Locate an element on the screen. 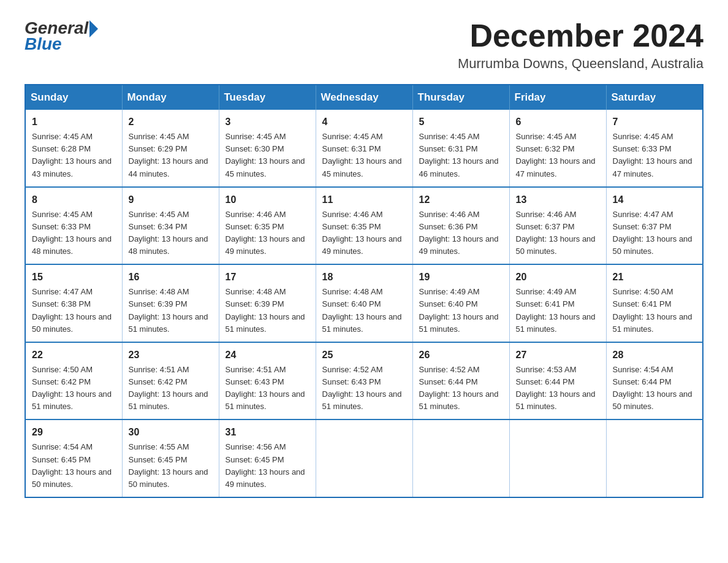 The width and height of the screenshot is (728, 563). page-header: General Blue December 2024 Murrumba Down… is located at coordinates (364, 45).